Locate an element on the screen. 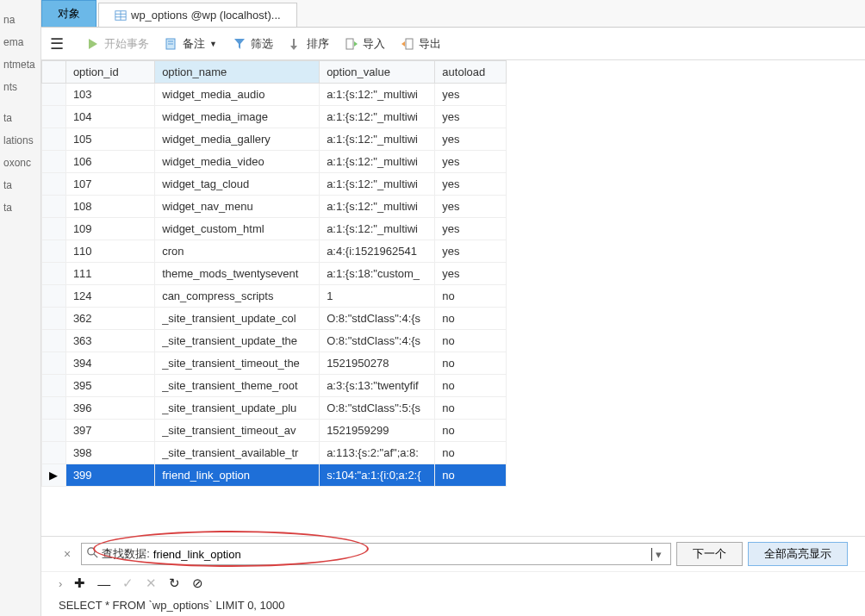 The height and width of the screenshot is (616, 865). cell-option_id: 398 is located at coordinates (110, 453).